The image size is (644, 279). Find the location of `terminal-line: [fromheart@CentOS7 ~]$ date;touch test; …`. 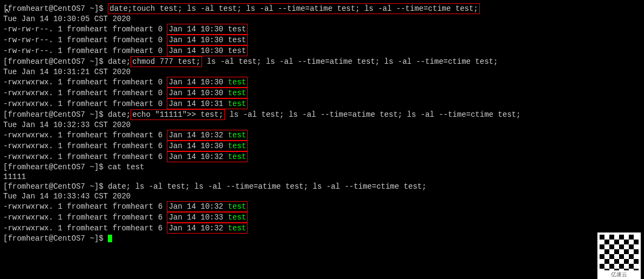

terminal-line: [fromheart@CentOS7 ~]$ date;touch test; … is located at coordinates (322, 9).